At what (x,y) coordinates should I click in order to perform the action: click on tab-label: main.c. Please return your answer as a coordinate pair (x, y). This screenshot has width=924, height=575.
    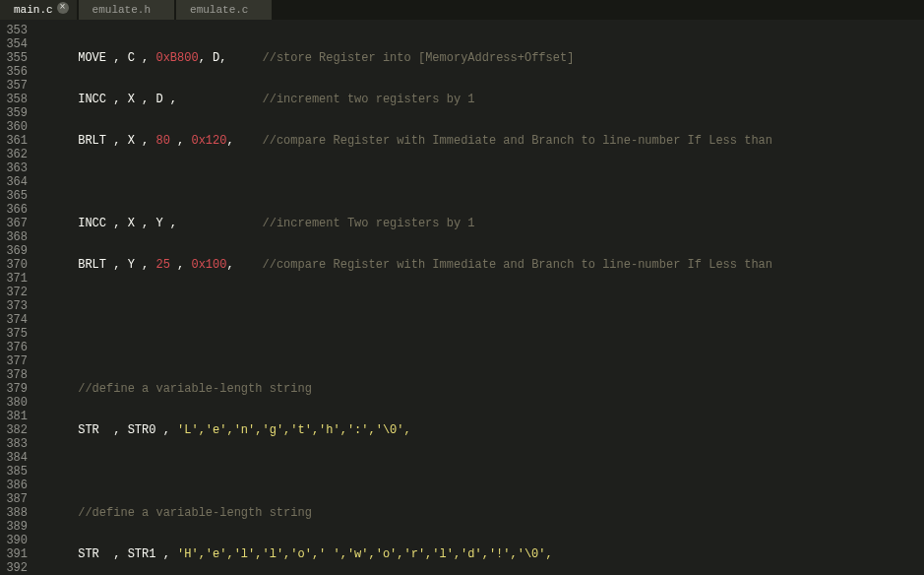
    Looking at the image, I should click on (33, 10).